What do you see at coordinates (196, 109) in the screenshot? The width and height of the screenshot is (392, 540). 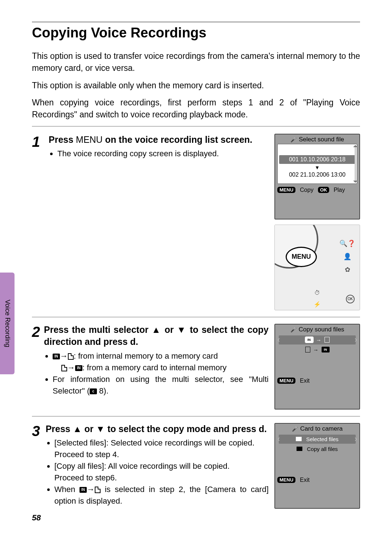 I see `intro-3: When copying voice recordings, first per…` at bounding box center [196, 109].